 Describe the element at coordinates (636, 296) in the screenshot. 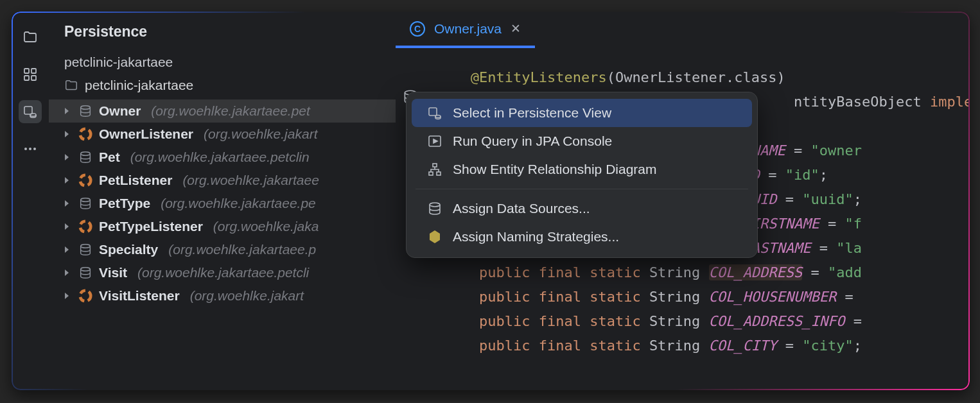

I see `code-line: public final static String COL_HOUSENUMB…` at that location.